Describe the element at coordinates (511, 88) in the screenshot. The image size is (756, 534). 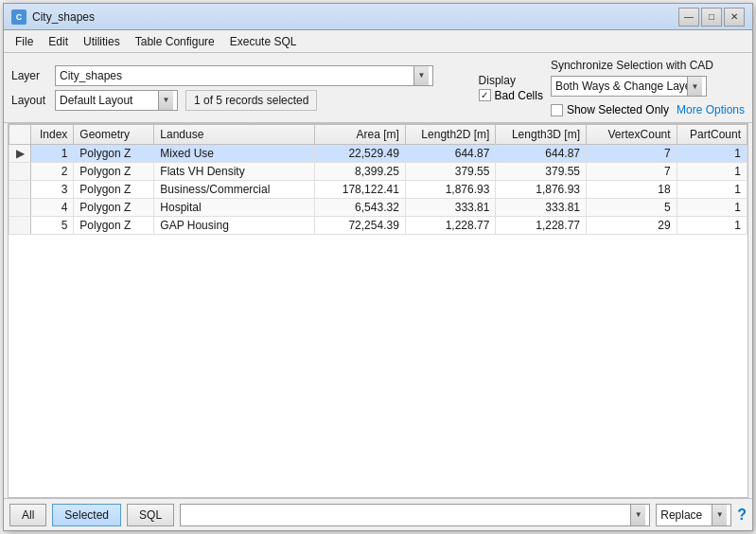
I see `display-section: Display Bad Cells` at that location.